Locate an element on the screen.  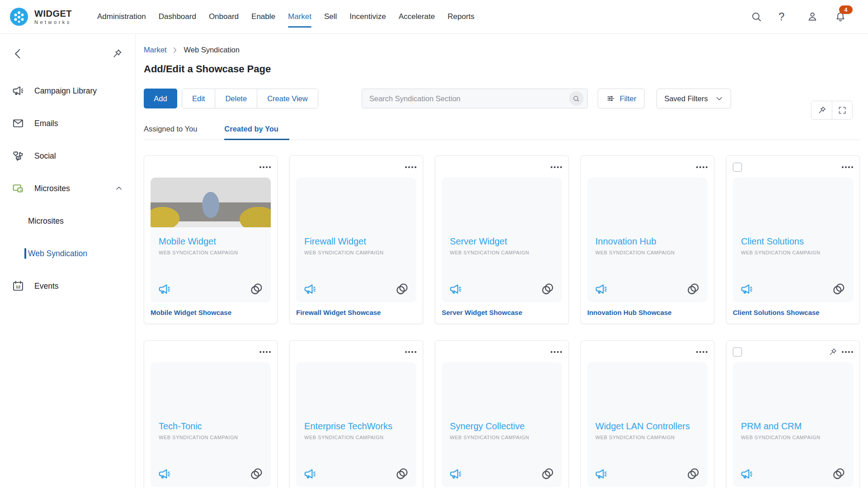
tab-created-by-you: Created by You is located at coordinates (257, 130).